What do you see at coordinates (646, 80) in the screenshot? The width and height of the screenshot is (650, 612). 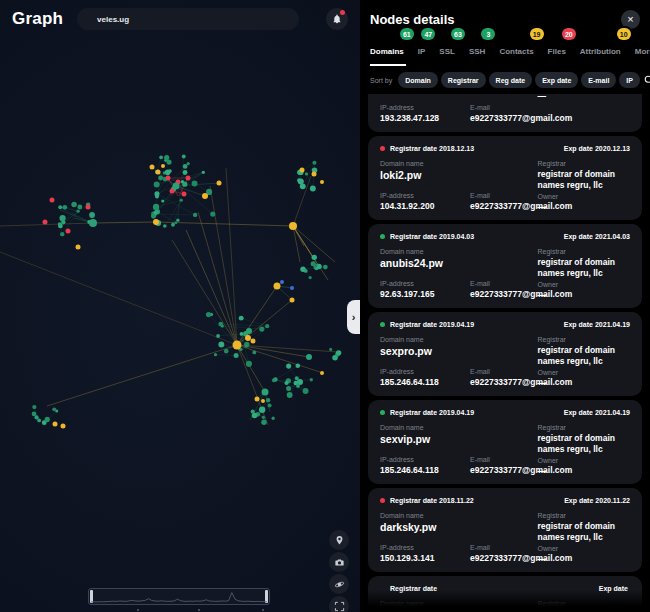 I see `panel-search-button` at bounding box center [646, 80].